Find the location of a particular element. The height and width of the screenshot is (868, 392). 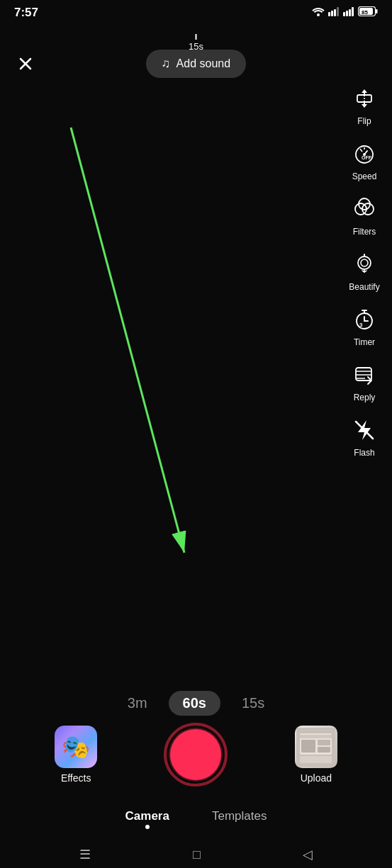

filters-icon is located at coordinates (364, 209).